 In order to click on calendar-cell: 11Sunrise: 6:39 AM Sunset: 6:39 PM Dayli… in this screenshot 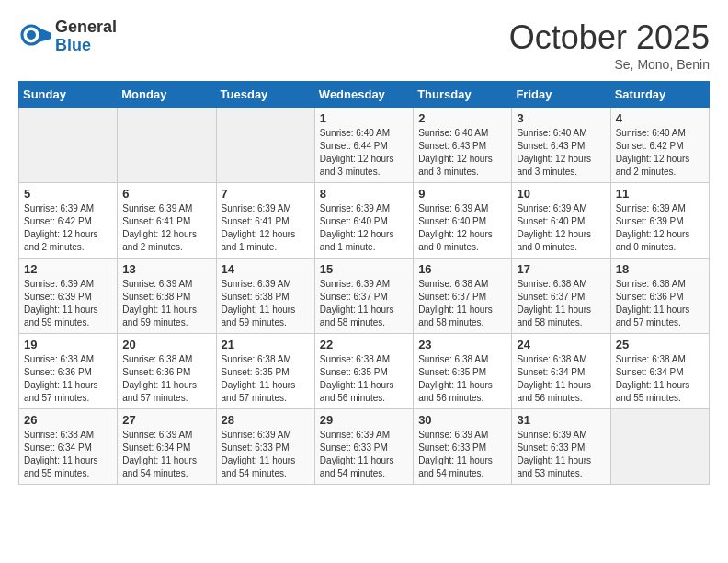, I will do `click(660, 221)`.